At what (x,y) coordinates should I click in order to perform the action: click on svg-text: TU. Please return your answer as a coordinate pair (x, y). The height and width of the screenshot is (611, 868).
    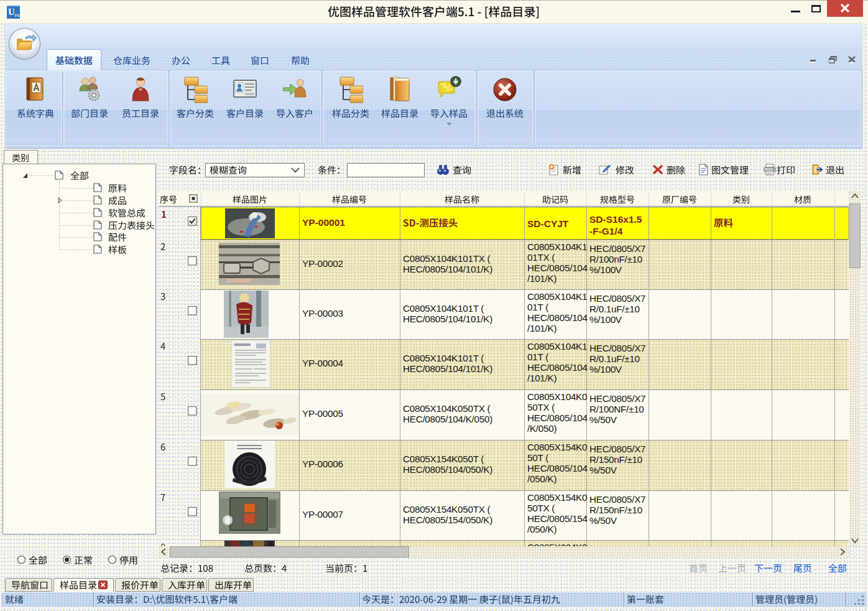
    Looking at the image, I should click on (17, 16).